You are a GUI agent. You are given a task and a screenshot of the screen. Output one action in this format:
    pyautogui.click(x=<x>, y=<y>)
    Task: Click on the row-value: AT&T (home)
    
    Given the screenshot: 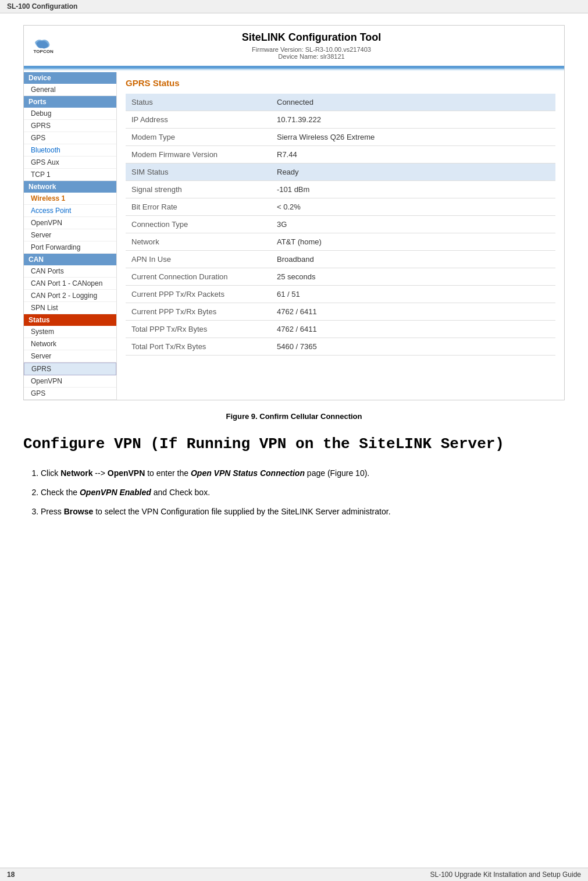 What is the action you would take?
    pyautogui.click(x=413, y=242)
    